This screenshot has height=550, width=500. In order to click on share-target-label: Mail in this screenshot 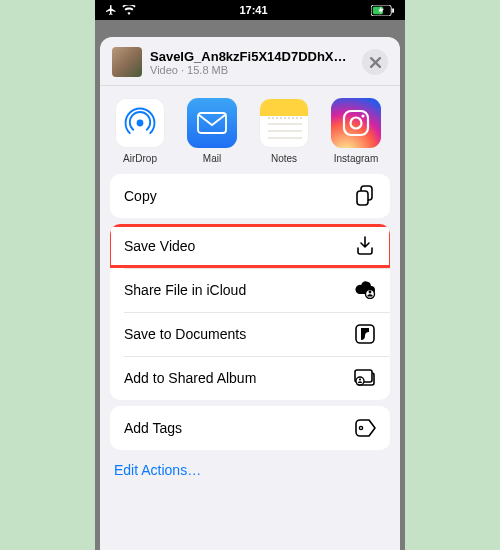, I will do `click(212, 158)`.